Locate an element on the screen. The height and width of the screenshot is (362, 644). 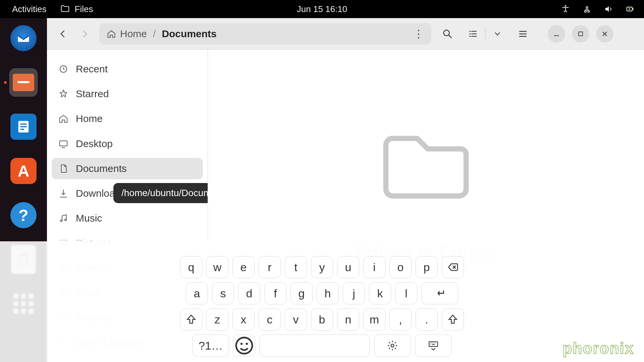
key-k: k is located at coordinates (380, 293).